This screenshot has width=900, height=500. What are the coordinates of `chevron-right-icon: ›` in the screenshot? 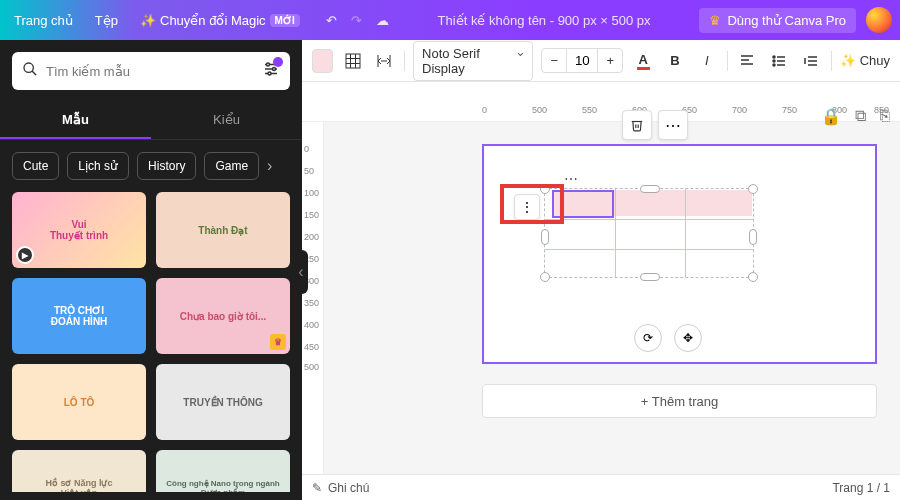 It's located at (270, 166).